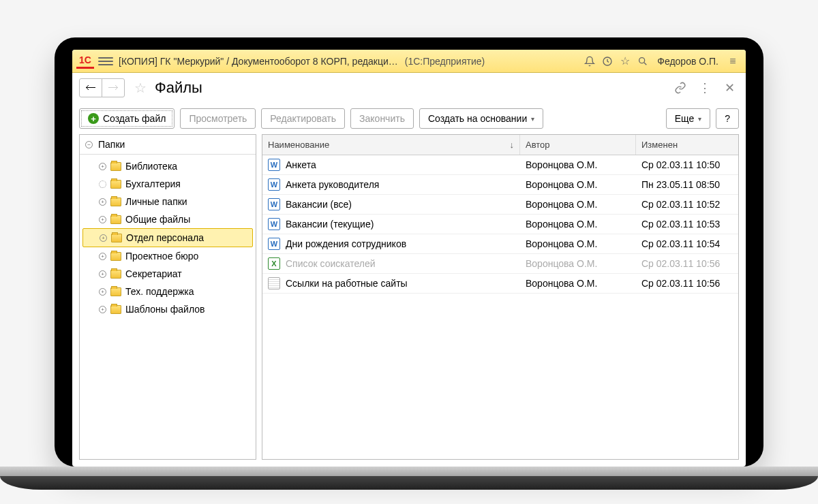 The image size is (818, 504). What do you see at coordinates (729, 88) in the screenshot?
I see `close-icon: ✕` at bounding box center [729, 88].